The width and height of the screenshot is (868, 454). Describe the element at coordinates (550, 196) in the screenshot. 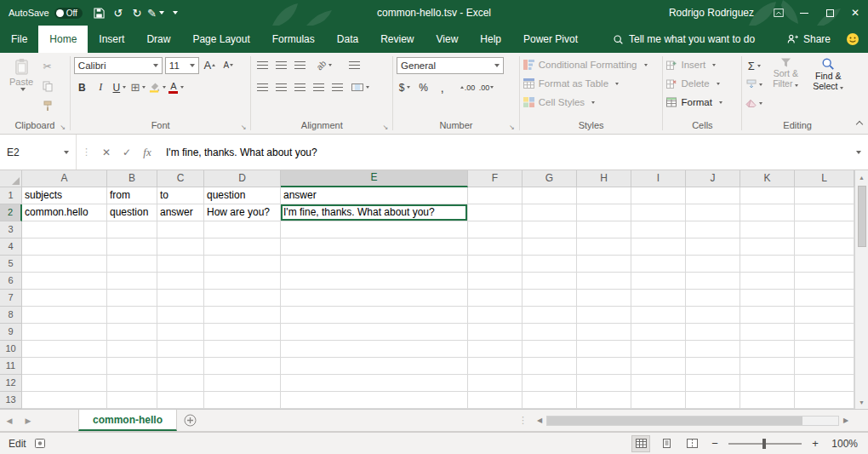

I see `cell-G1` at that location.